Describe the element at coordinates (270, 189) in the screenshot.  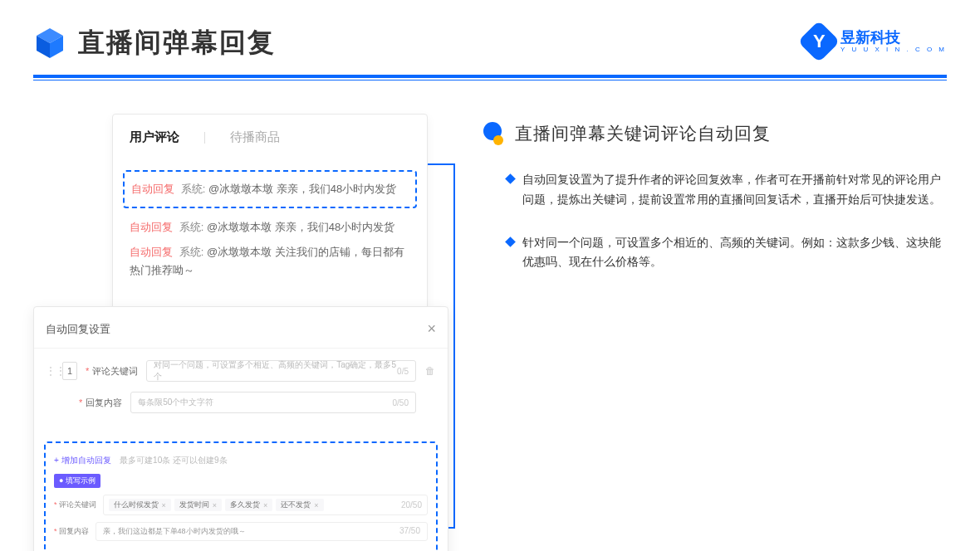
I see `highlighted-comment: 自动回复 系统: @冰墩墩本墩 亲亲，我们48小时内发货` at that location.